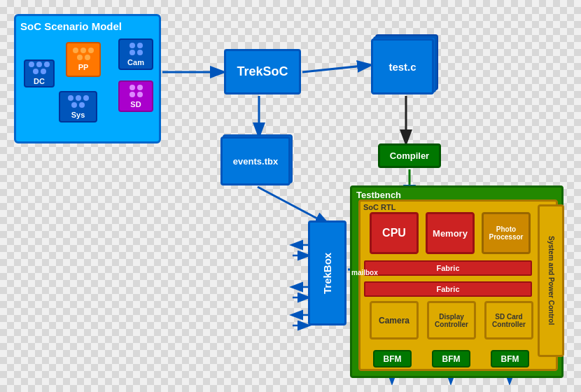 Image resolution: width=581 pixels, height=392 pixels. Describe the element at coordinates (88, 84) in the screenshot. I see `soc-scenario-inner: DC PP` at that location.